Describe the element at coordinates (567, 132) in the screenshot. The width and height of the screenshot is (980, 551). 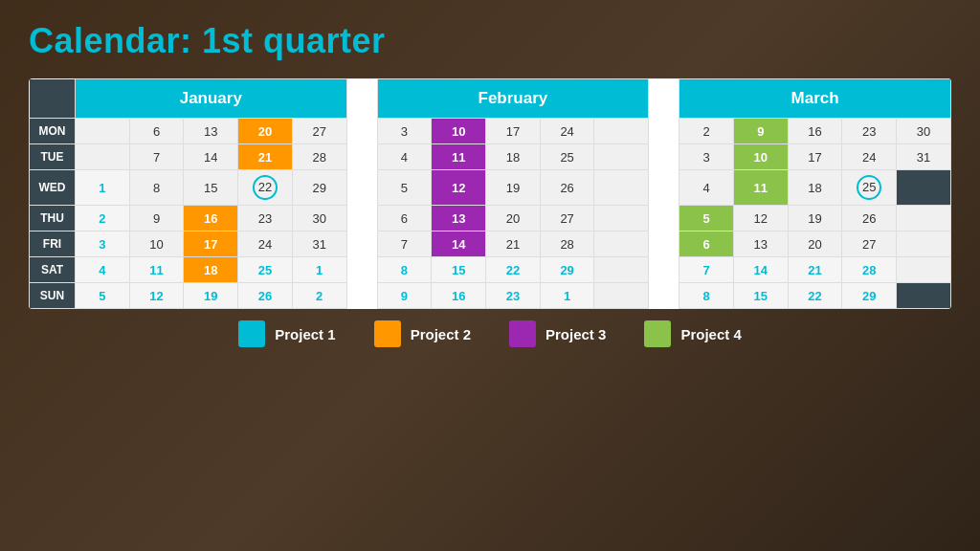
I see `cell: 24` at that location.